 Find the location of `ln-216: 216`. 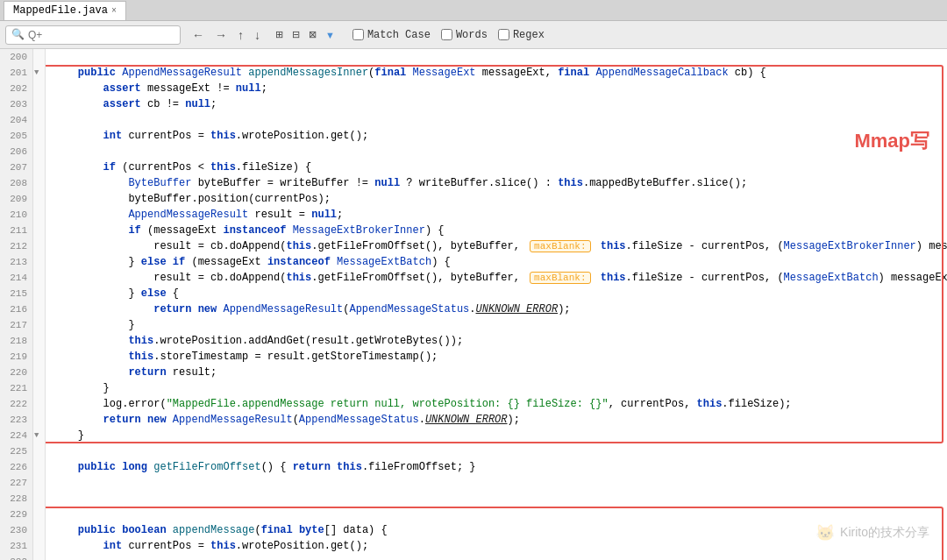

ln-216: 216 is located at coordinates (16, 309).